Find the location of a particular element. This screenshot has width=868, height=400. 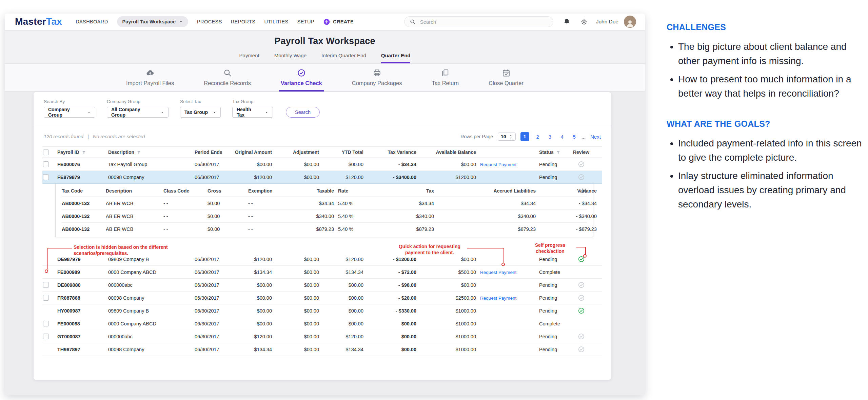

inlay-tax-detail: Tax CodeDescriptionClass CodeGrossExempt… is located at coordinates (324, 211).